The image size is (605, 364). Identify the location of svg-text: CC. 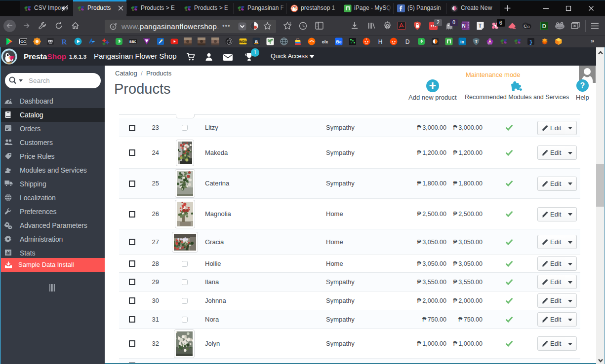
(23, 41).